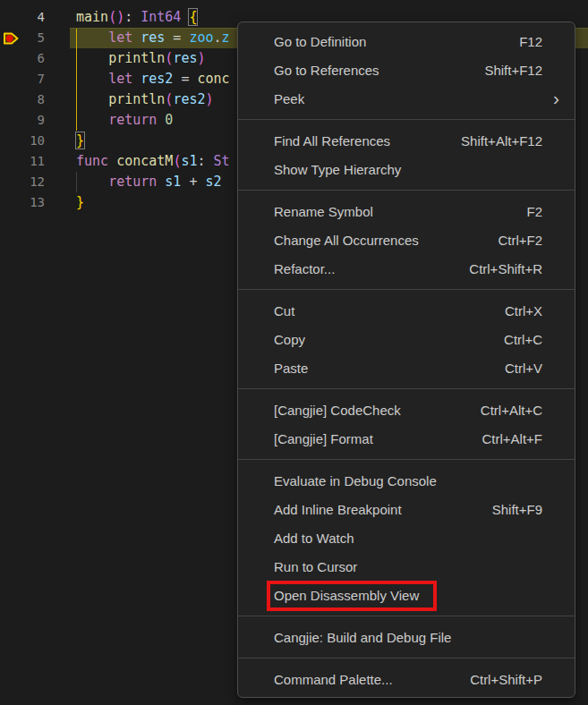  I want to click on line-number: 11, so click(22, 161).